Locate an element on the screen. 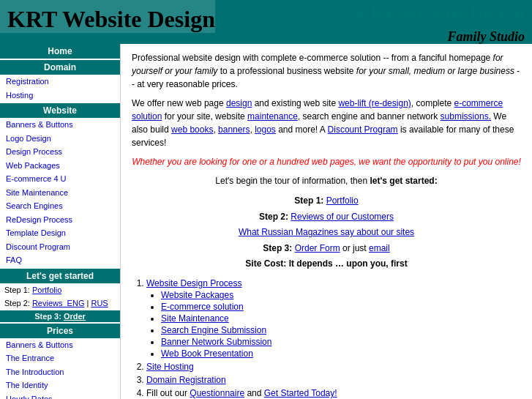 Image resolution: width=532 pixels, height=399 pixels. sidebar-step3-header: Step 3: Order is located at coordinates (60, 316).